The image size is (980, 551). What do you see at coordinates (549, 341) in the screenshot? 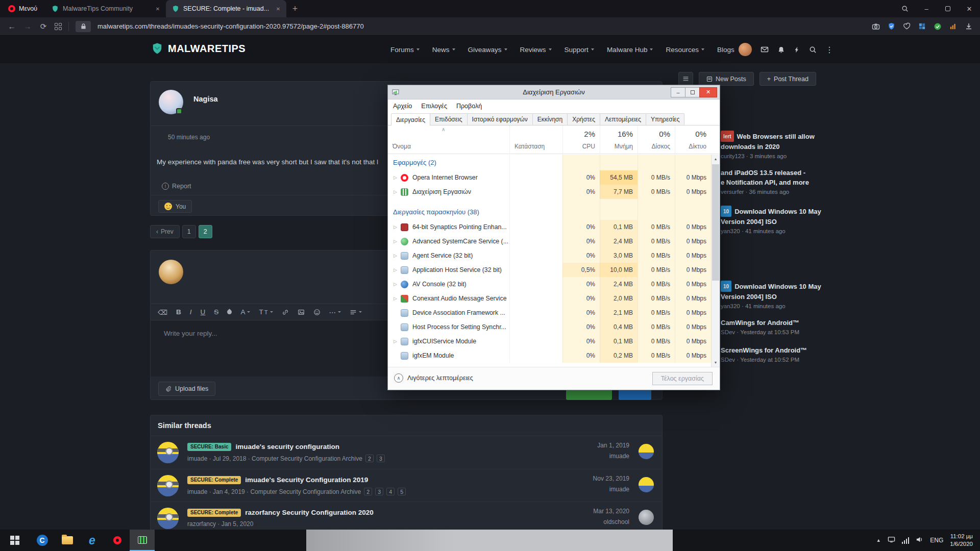
I see `process-row: ▷igfxCUIService Module0%0,1 MB0 MB/s0 Mb…` at bounding box center [549, 341].